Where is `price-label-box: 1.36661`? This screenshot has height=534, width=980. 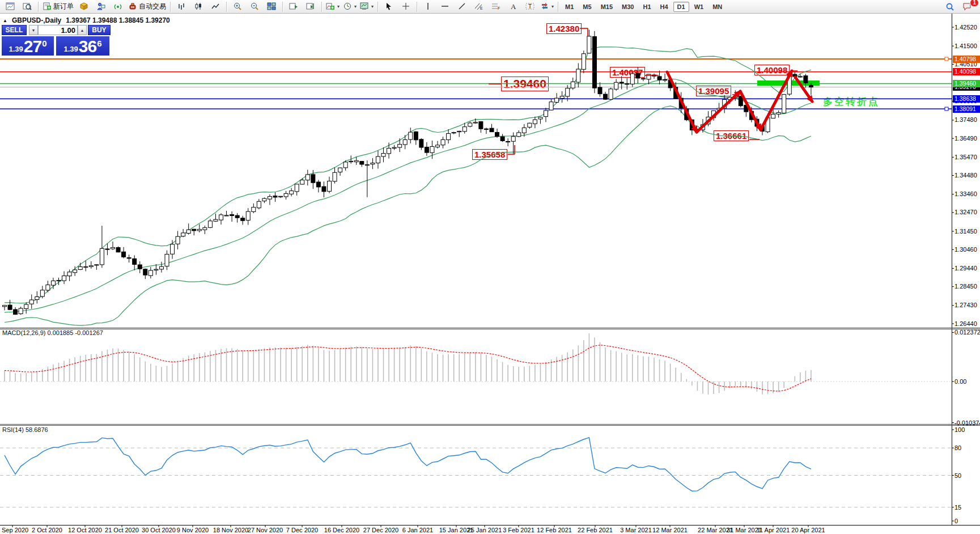
price-label-box: 1.36661 is located at coordinates (731, 136).